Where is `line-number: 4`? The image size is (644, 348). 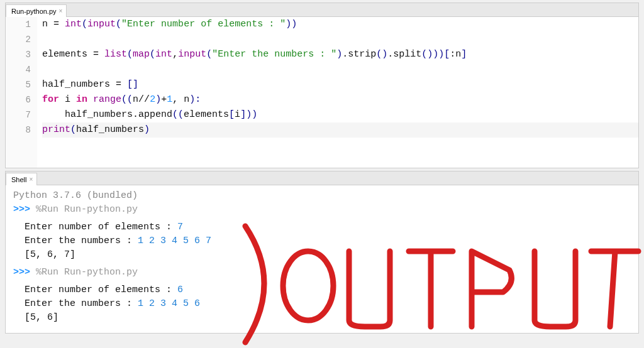 line-number: 4 is located at coordinates (18, 70).